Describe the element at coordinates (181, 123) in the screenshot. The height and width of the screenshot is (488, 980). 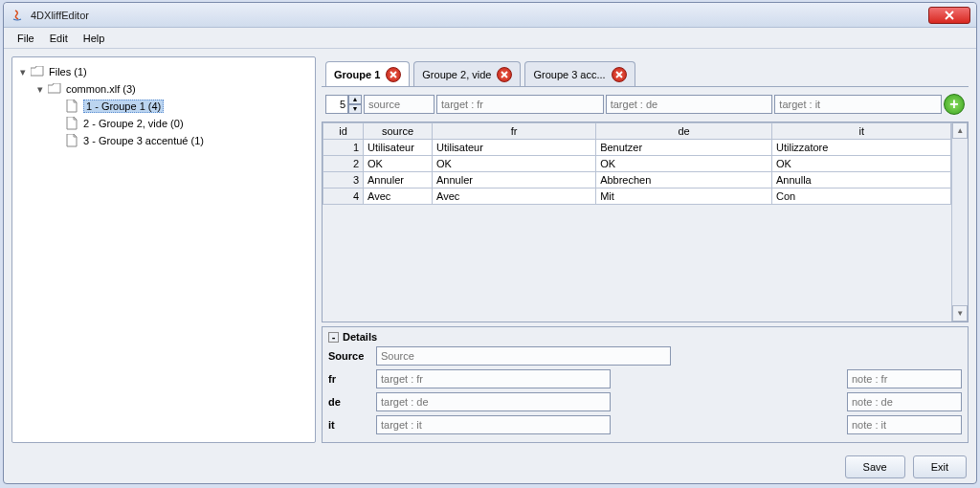
I see `tree-item: 2 - Groupe 2, vide (0)` at that location.